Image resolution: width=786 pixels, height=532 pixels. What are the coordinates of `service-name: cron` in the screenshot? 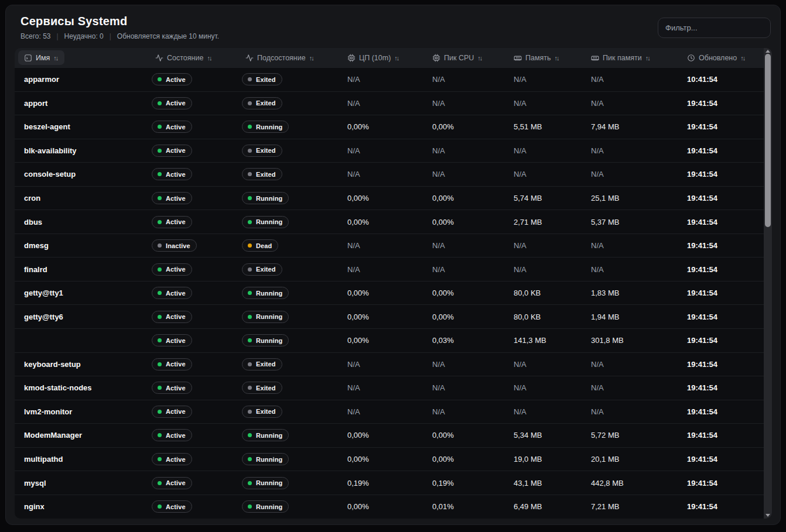 It's located at (83, 198).